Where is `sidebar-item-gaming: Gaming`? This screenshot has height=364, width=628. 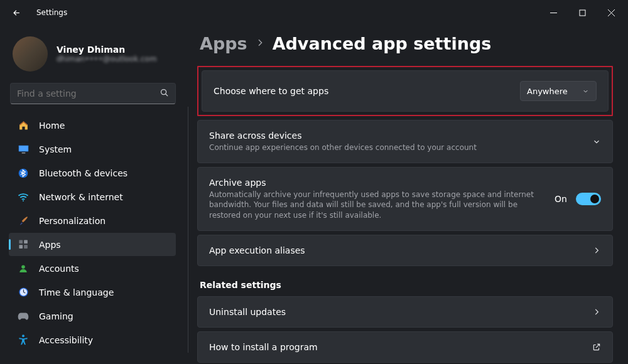
sidebar-item-gaming: Gaming is located at coordinates (92, 316).